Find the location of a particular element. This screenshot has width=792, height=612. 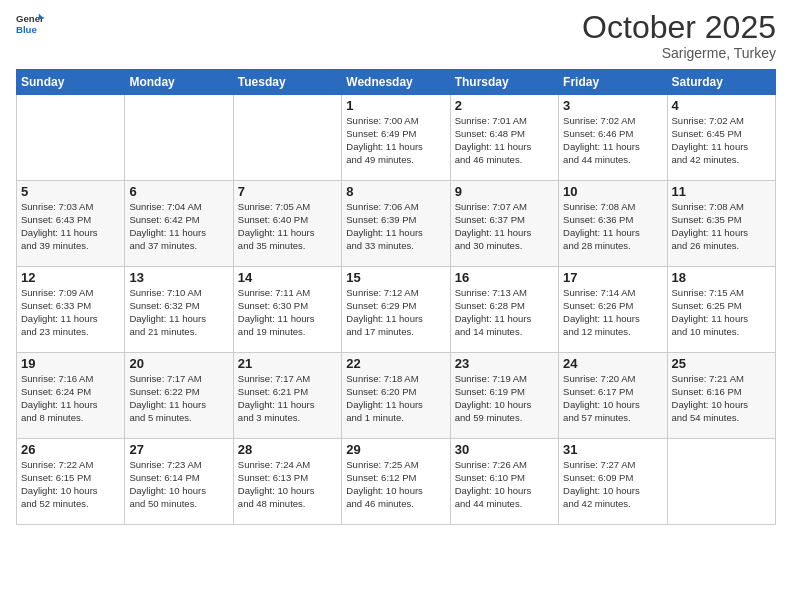

day-number: 28 is located at coordinates (288, 450).